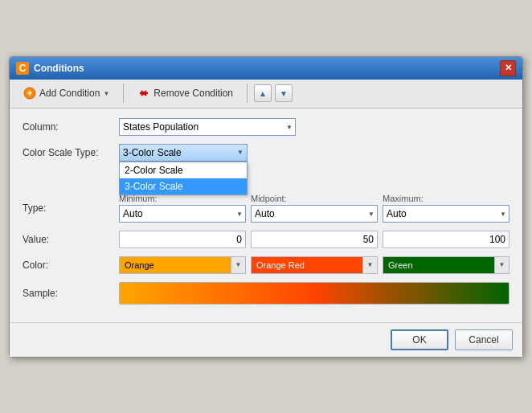  Describe the element at coordinates (248, 93) in the screenshot. I see `separator2` at that location.